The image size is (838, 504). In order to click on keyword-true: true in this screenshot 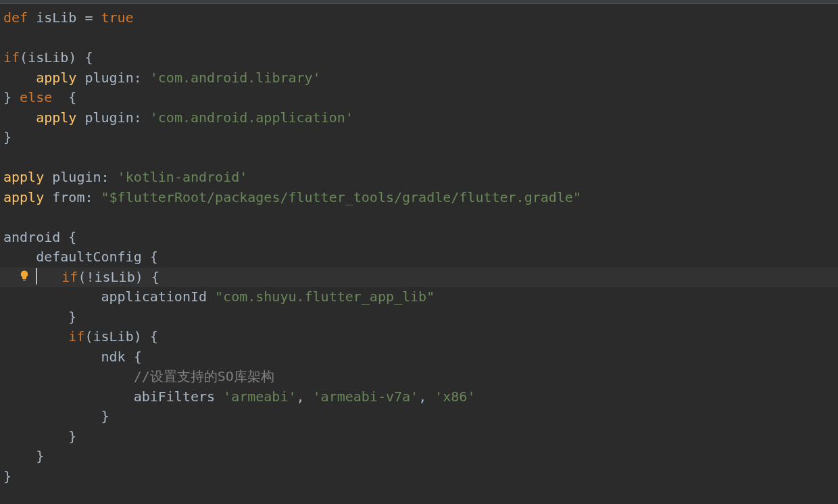, I will do `click(118, 18)`.